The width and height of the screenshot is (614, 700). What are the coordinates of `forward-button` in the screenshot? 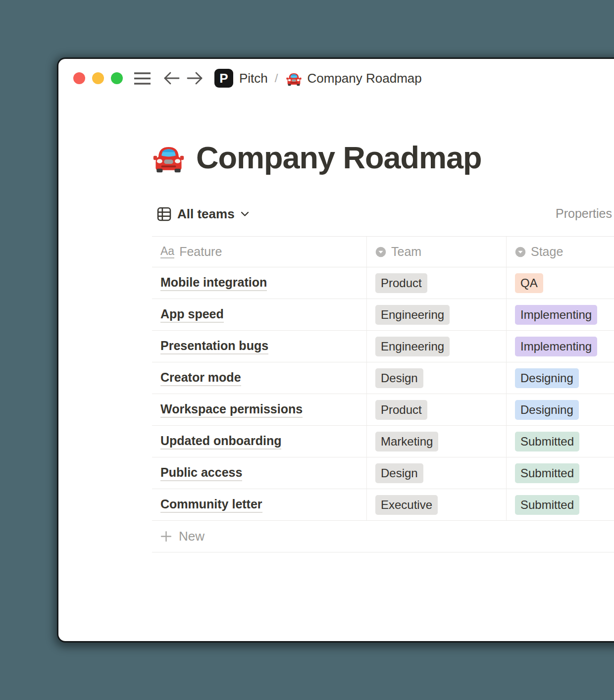 It's located at (195, 78).